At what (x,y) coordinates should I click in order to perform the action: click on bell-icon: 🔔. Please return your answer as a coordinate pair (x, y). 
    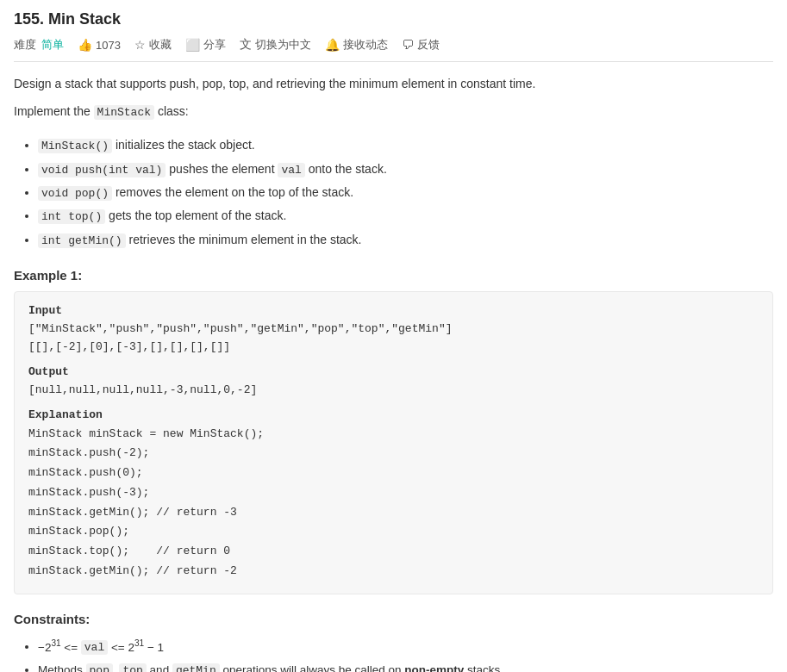
    Looking at the image, I should click on (333, 45).